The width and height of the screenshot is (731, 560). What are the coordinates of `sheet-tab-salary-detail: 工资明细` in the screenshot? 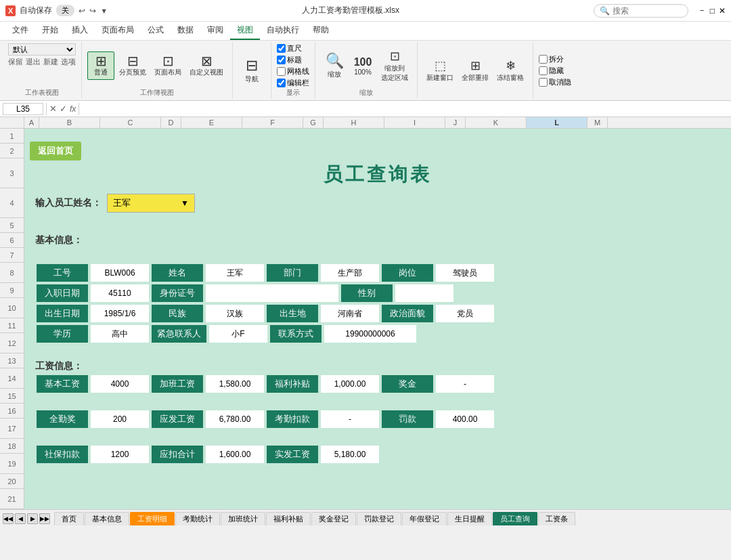 It's located at (152, 519).